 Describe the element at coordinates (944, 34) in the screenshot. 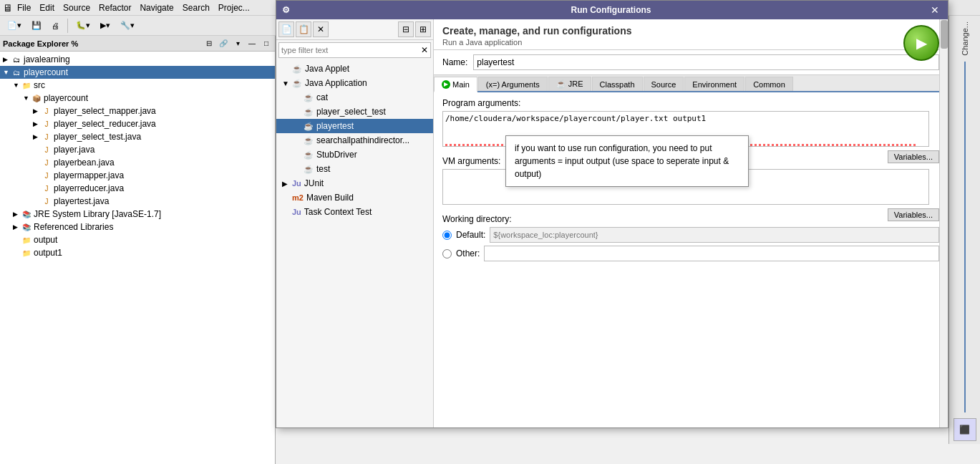

I see `scrollbar-thumb` at that location.